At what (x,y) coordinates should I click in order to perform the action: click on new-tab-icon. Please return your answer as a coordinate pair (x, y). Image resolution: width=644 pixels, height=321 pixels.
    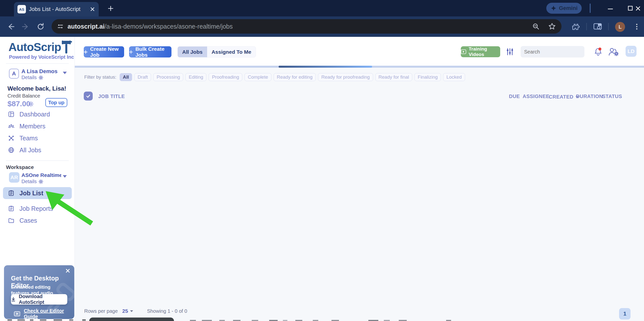
    Looking at the image, I should click on (111, 8).